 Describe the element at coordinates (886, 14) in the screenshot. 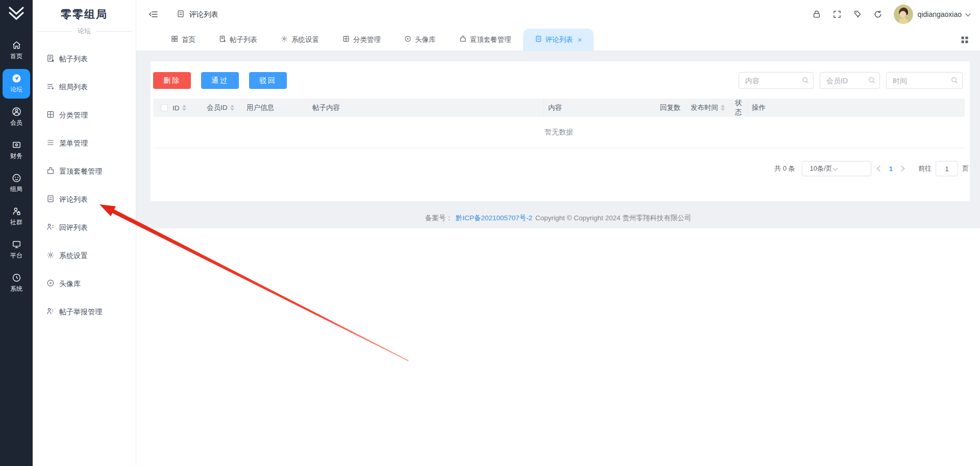

I see `topbar-actions: qidiangaoxiao` at that location.